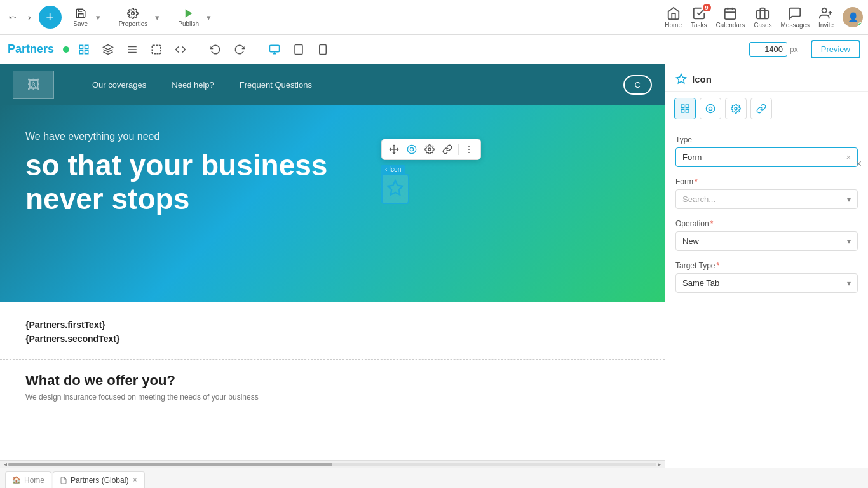  What do you see at coordinates (332, 386) in the screenshot?
I see `offer-section: What do we offer you? We design insuranc…` at bounding box center [332, 386].